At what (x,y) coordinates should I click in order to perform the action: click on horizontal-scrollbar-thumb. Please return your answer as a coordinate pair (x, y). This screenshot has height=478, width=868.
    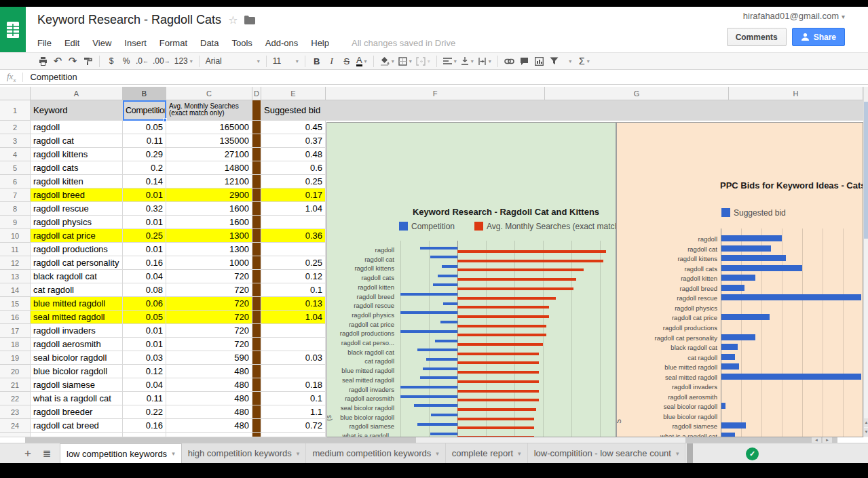
    Looking at the image, I should click on (551, 440).